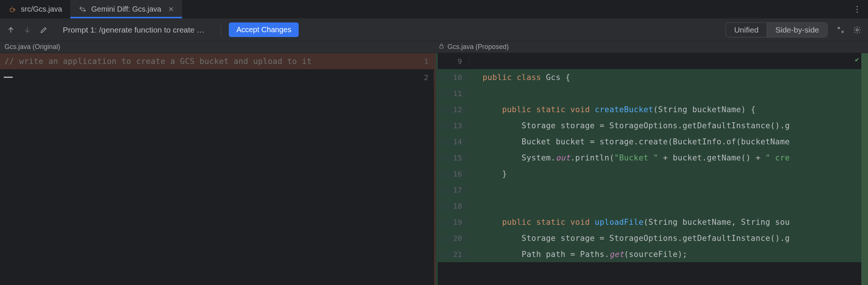 This screenshot has width=868, height=285. I want to click on gutter-line-number: 13, so click(453, 126).